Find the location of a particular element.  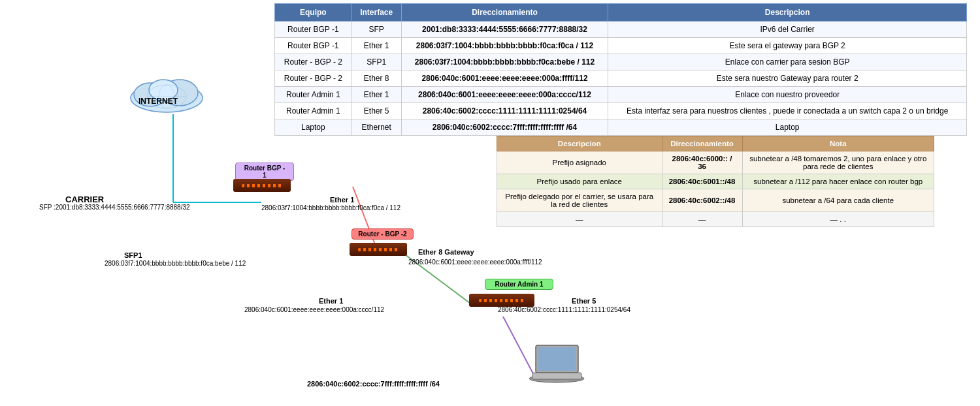

carrier-sfp-label: SFP :2001:db8:3333:4444:5555:6666:7777:8… is located at coordinates (115, 208).